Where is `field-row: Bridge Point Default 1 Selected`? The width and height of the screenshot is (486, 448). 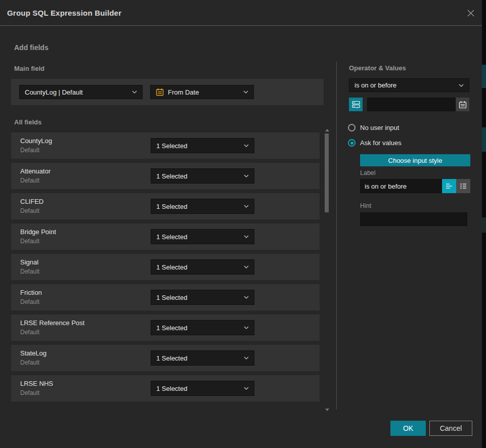
field-row: Bridge Point Default 1 Selected is located at coordinates (165, 237).